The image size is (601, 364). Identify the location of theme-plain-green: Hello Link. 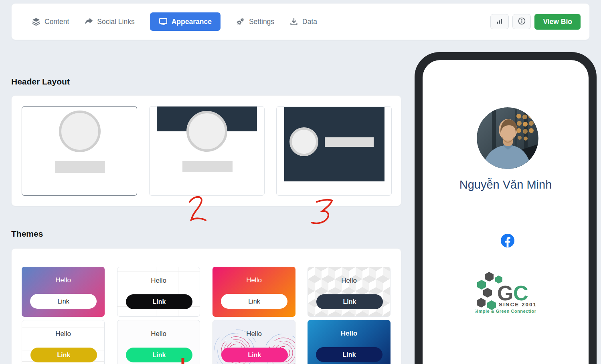
(159, 342).